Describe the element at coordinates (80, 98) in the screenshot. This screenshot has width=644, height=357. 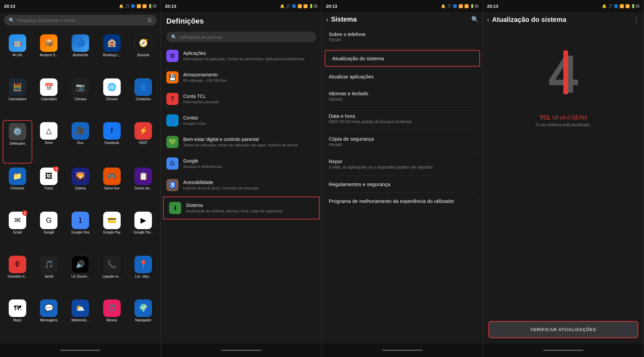
I see `app-item-camera: 📷Câmara` at that location.